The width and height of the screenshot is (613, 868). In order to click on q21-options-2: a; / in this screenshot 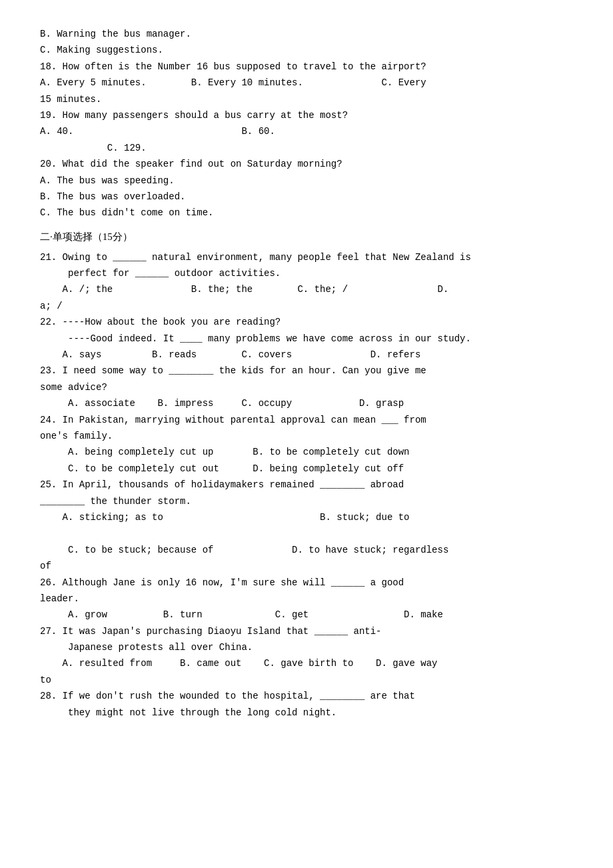, I will do `click(306, 306)`.